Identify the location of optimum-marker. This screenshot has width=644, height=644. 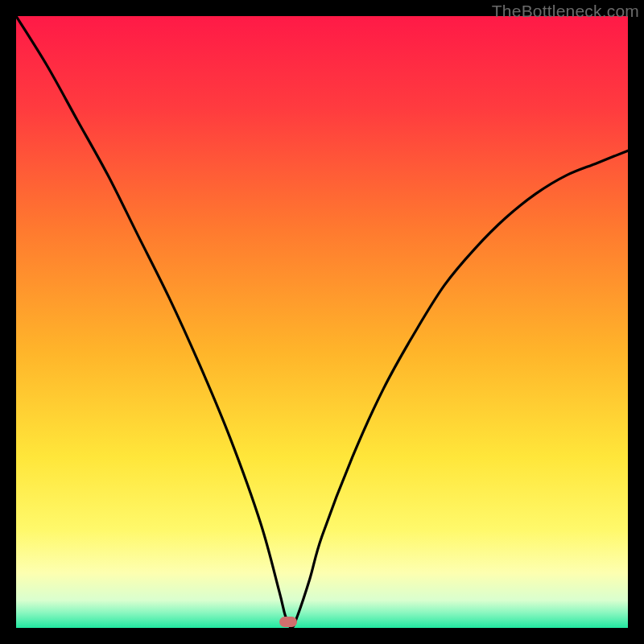
(288, 621).